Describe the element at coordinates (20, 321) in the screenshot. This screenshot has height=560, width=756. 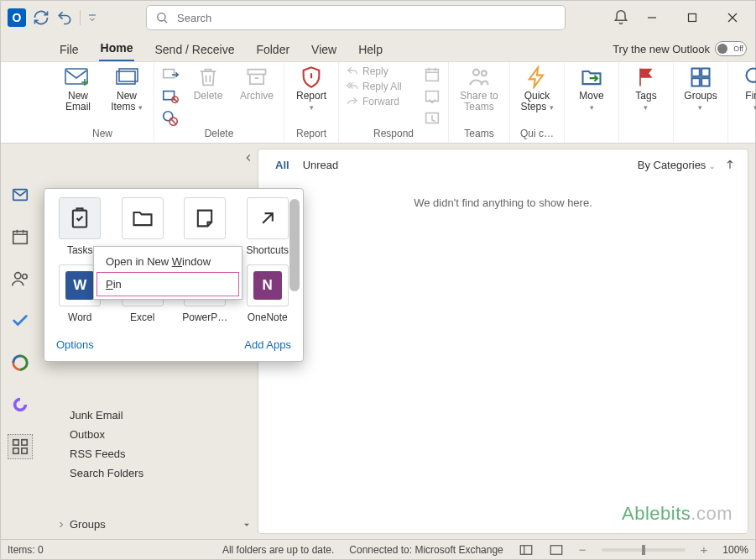
I see `rail-todo-button` at that location.